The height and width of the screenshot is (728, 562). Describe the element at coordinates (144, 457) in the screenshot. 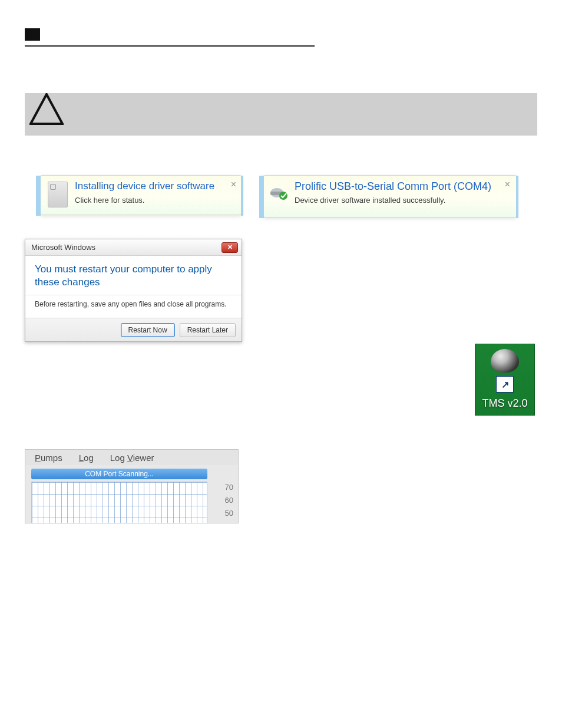

I see `menu-item-logviewer-rest: iewer` at that location.